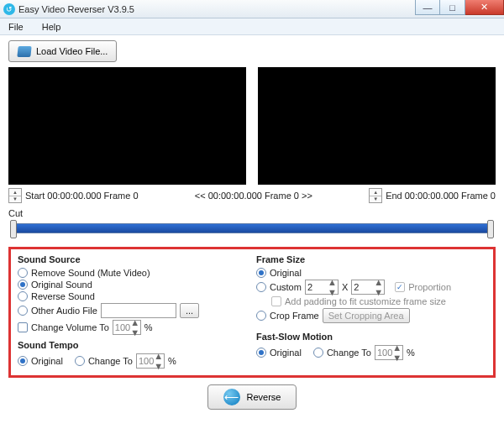 The width and height of the screenshot is (504, 434). Describe the element at coordinates (139, 311) in the screenshot. I see `other-audio-path-input` at that location.